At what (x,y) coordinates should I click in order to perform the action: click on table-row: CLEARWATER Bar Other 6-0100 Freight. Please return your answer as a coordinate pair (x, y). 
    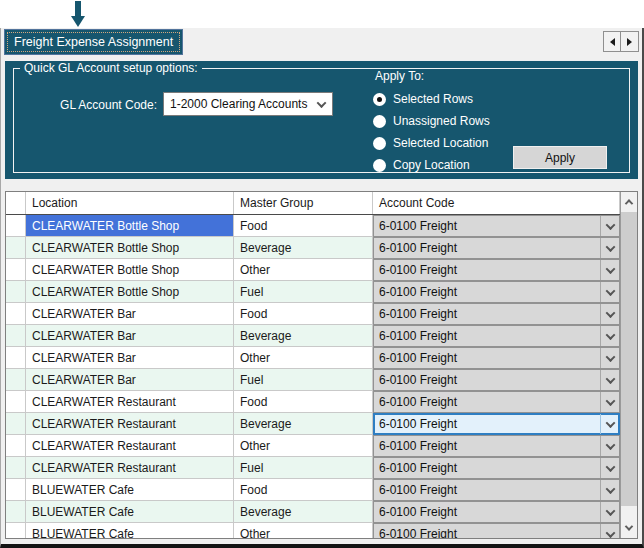
    Looking at the image, I should click on (313, 358).